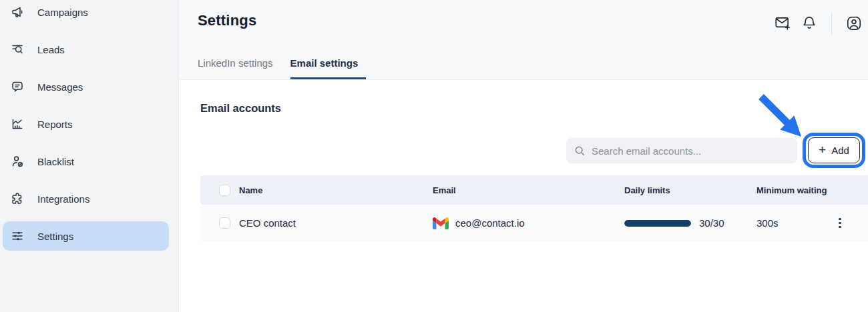 The height and width of the screenshot is (312, 868). What do you see at coordinates (809, 23) in the screenshot?
I see `notifications-bell-icon` at bounding box center [809, 23].